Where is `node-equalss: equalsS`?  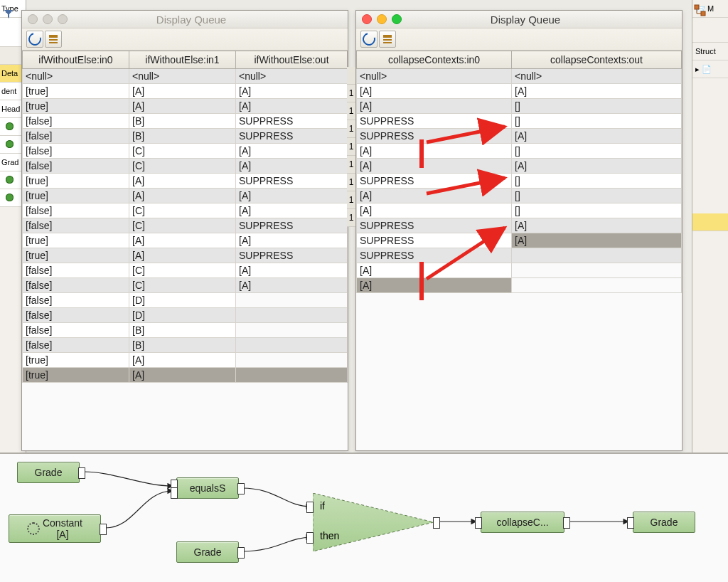
node-equalss: equalsS is located at coordinates (208, 488).